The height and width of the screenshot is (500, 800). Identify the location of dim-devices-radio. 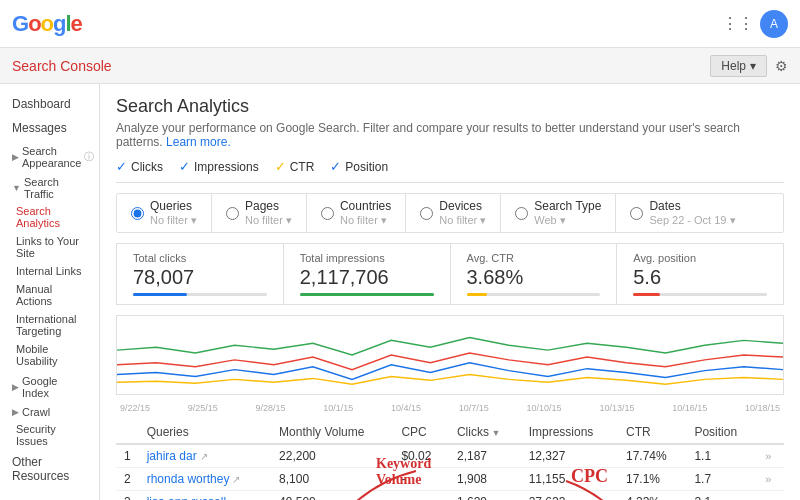
(426, 214).